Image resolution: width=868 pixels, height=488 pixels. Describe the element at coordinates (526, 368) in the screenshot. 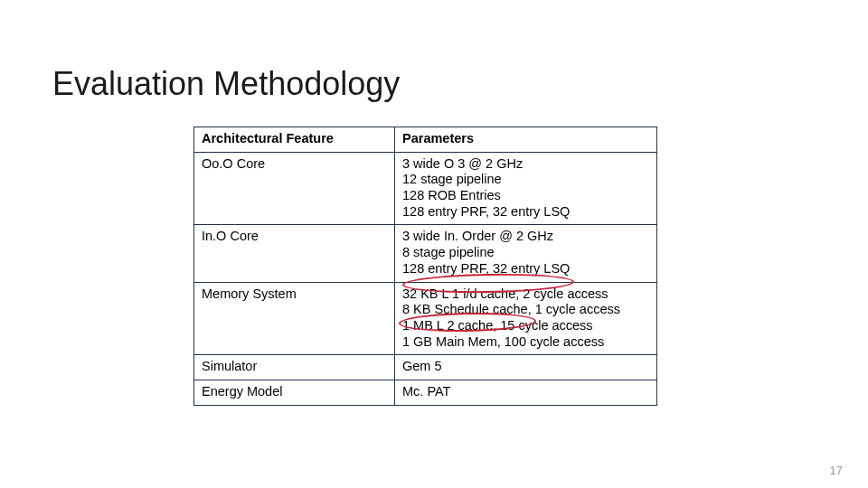

I see `cell-parameters: Gem 5` at that location.